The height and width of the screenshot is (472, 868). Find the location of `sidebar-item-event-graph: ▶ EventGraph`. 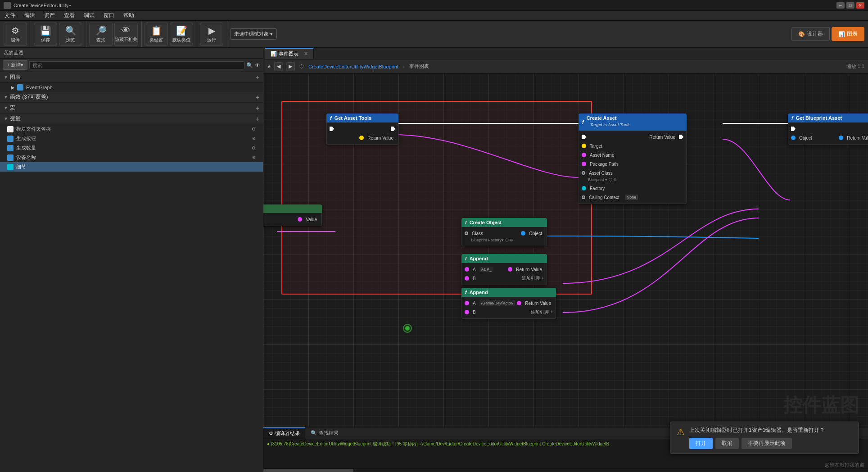

sidebar-item-event-graph: ▶ EventGraph is located at coordinates (131, 87).